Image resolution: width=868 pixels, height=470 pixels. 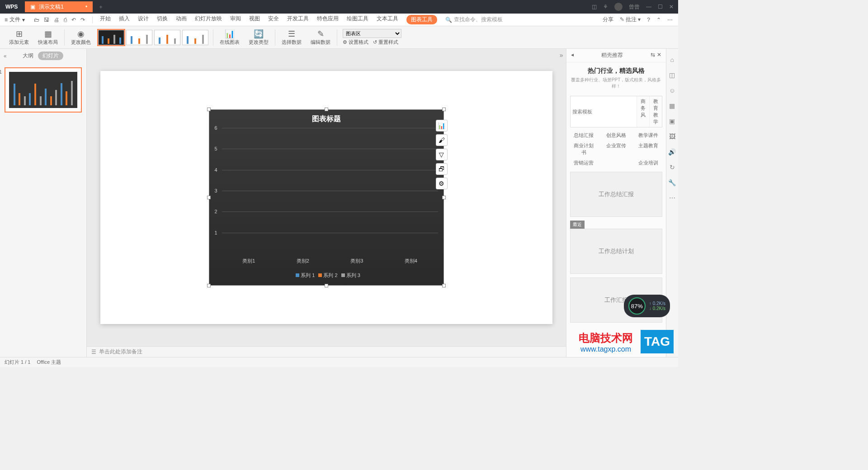 What do you see at coordinates (442, 155) in the screenshot?
I see `chart-filter-button: ▽` at bounding box center [442, 155].